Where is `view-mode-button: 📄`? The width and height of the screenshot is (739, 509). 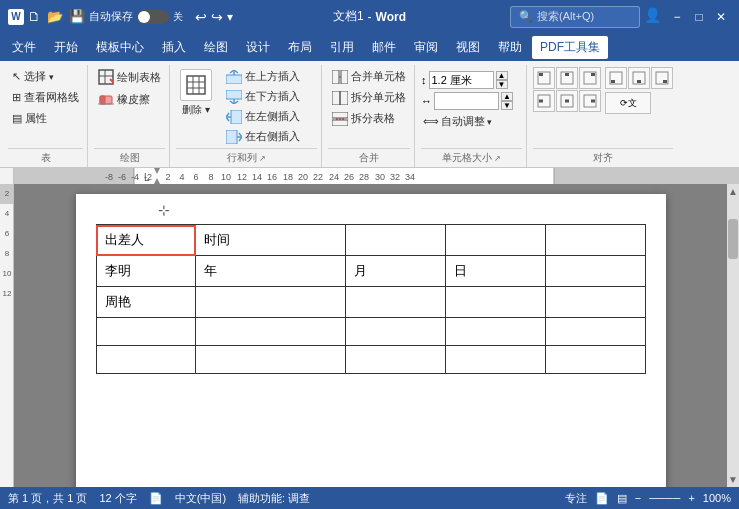 view-mode-button: 📄 is located at coordinates (602, 498).